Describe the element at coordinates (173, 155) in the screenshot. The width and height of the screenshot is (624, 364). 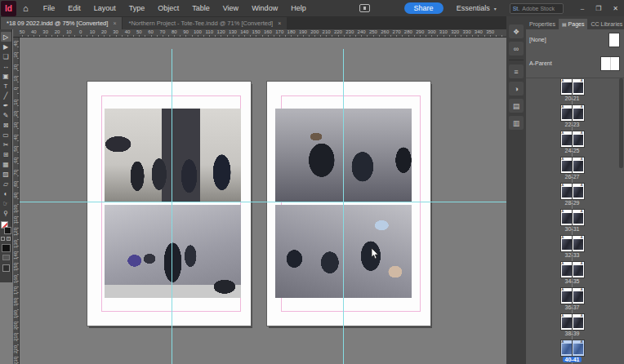
I see `photo-frame-top-left` at that location.